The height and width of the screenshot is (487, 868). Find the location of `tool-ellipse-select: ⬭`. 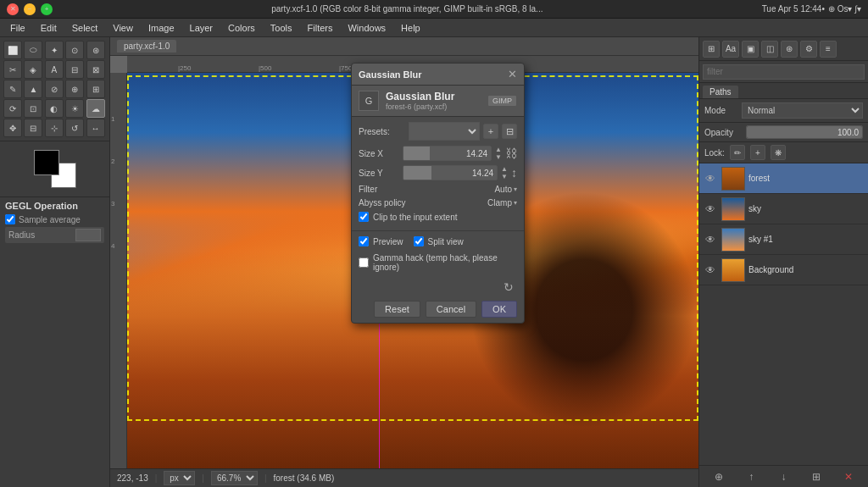

tool-ellipse-select: ⬭ is located at coordinates (33, 50).